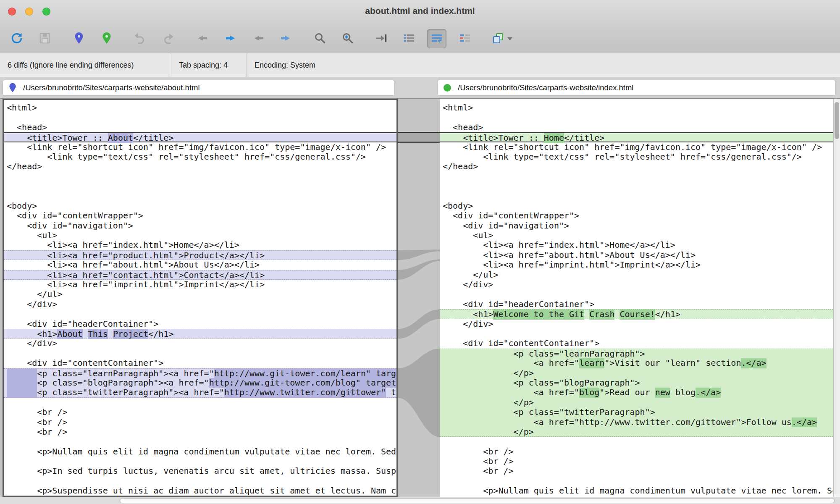 Image resolution: width=840 pixels, height=504 pixels. Describe the element at coordinates (200, 333) in the screenshot. I see `code-line: <h1>About This Project</h1>` at that location.